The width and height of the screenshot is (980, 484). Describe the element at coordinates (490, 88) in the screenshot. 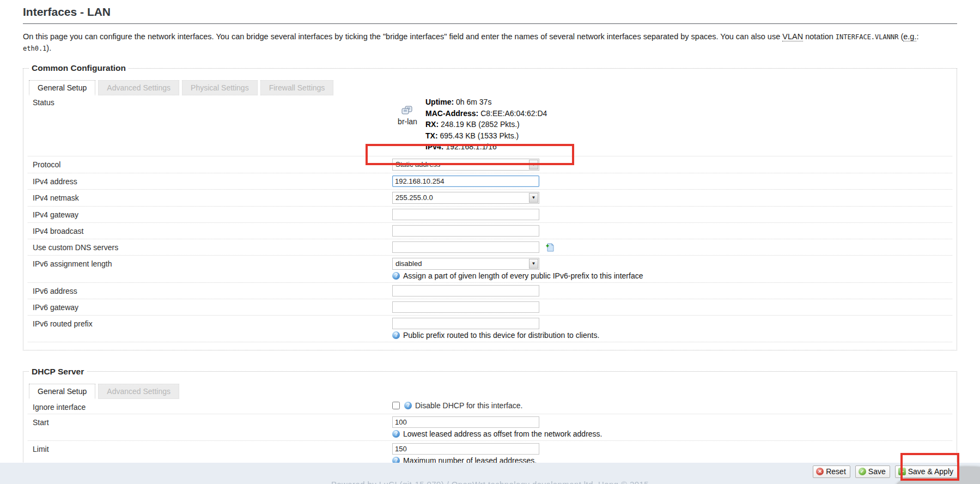

I see `common-config-tabs: General Setup Advanced Settings Physical…` at that location.